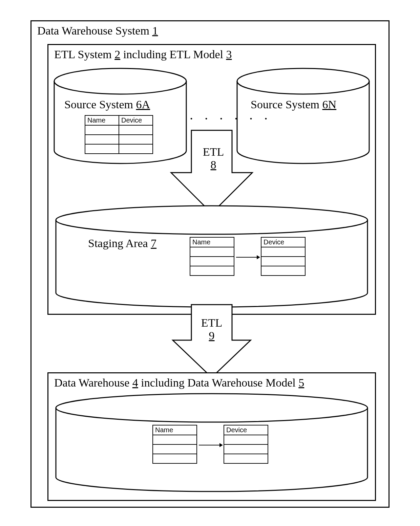  What do you see at coordinates (119, 243) in the screenshot?
I see `staging-prefix: Staging Area` at bounding box center [119, 243].